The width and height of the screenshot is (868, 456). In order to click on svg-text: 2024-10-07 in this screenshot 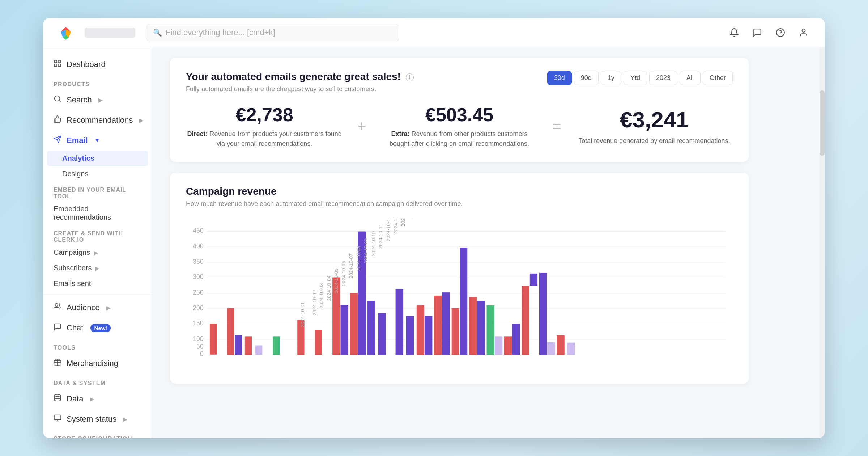, I will do `click(351, 266)`.